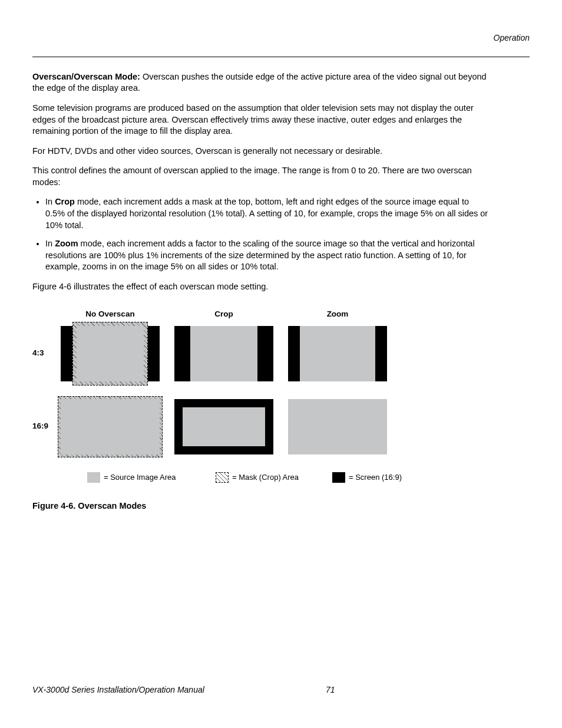 The image size is (562, 728). What do you see at coordinates (260, 151) in the screenshot?
I see `paragraph-3: For HDTV, DVDs and other video sources, …` at bounding box center [260, 151].